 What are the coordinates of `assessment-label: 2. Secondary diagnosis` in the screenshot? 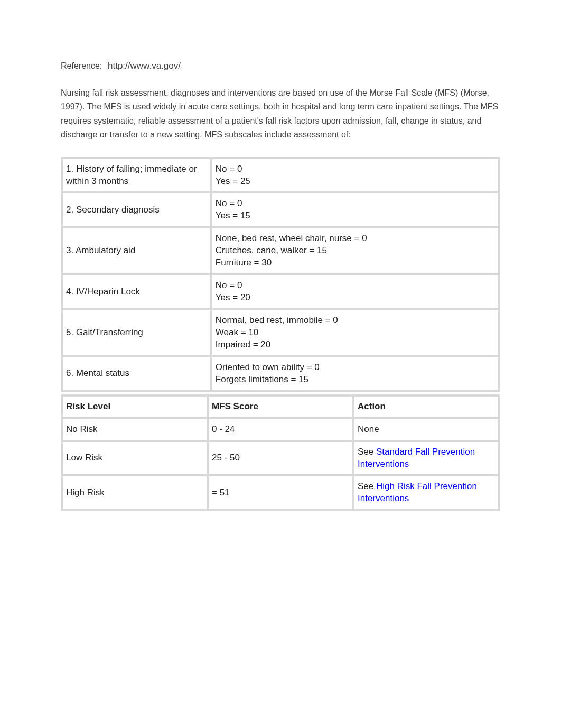 It's located at (136, 210).